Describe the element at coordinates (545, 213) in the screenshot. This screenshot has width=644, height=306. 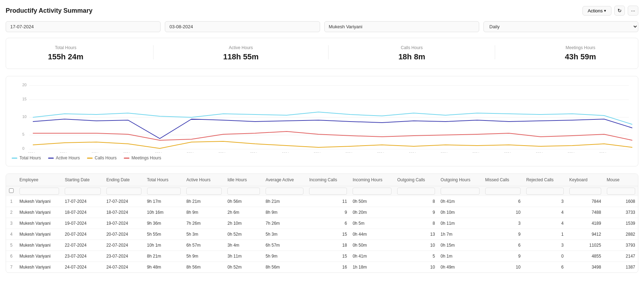
I see `cell-rejected: 4` at that location.